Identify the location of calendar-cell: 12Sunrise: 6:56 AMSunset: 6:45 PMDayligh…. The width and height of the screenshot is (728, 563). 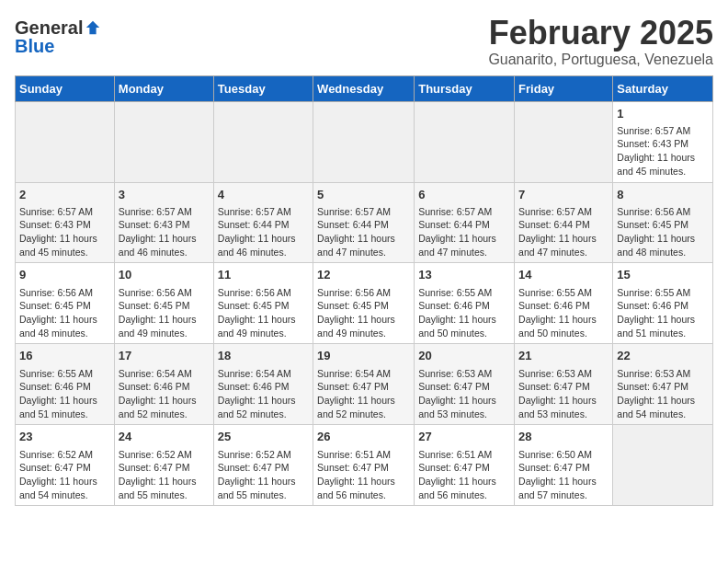
(364, 304).